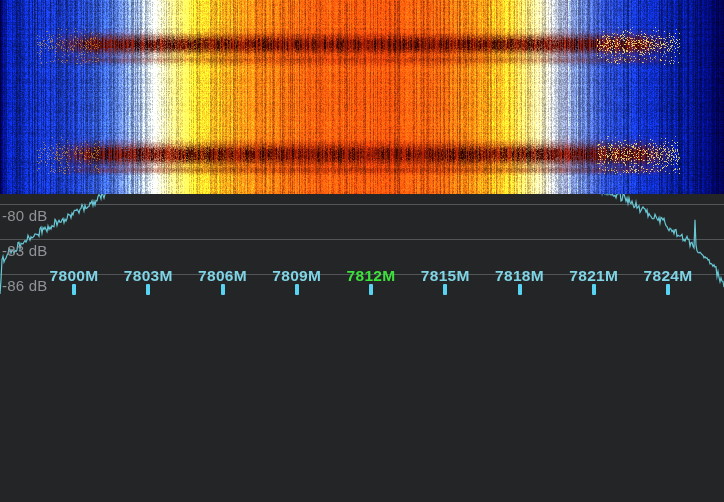 The width and height of the screenshot is (724, 502). Describe the element at coordinates (446, 276) in the screenshot. I see `freq-label: 7815M` at that location.